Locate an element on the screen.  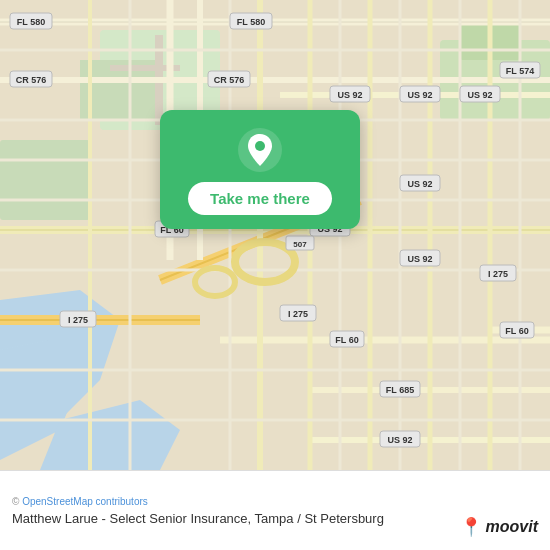
moovit-logo: 📍 moovit is located at coordinates (499, 527).